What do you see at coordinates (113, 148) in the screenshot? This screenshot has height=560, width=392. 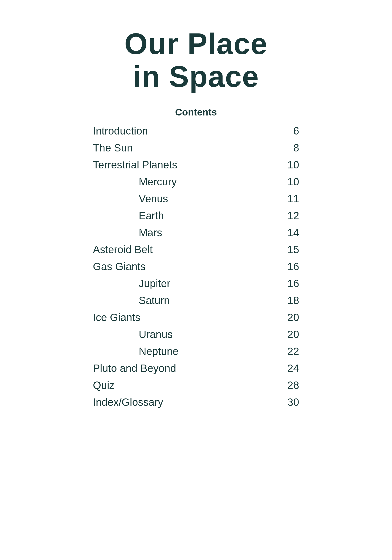 I see `toc-label: The Sun` at bounding box center [113, 148].